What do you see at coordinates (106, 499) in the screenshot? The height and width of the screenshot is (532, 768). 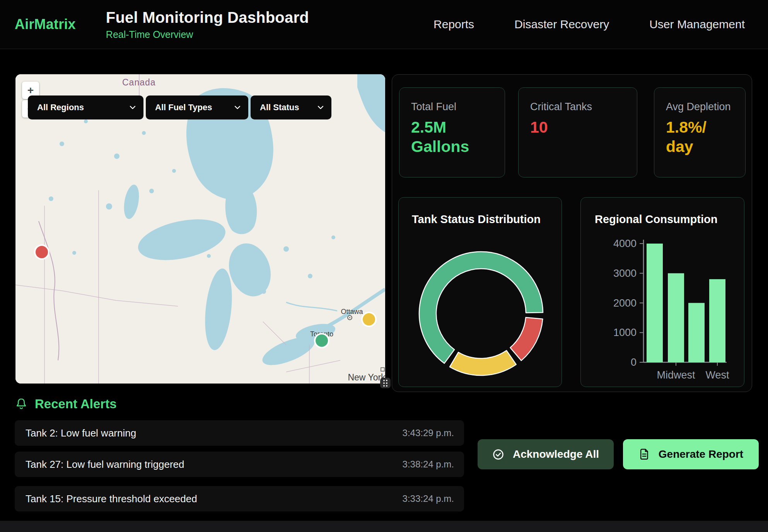 I see `alert-message: Tank 15: Pressure threshold exceeded` at bounding box center [106, 499].